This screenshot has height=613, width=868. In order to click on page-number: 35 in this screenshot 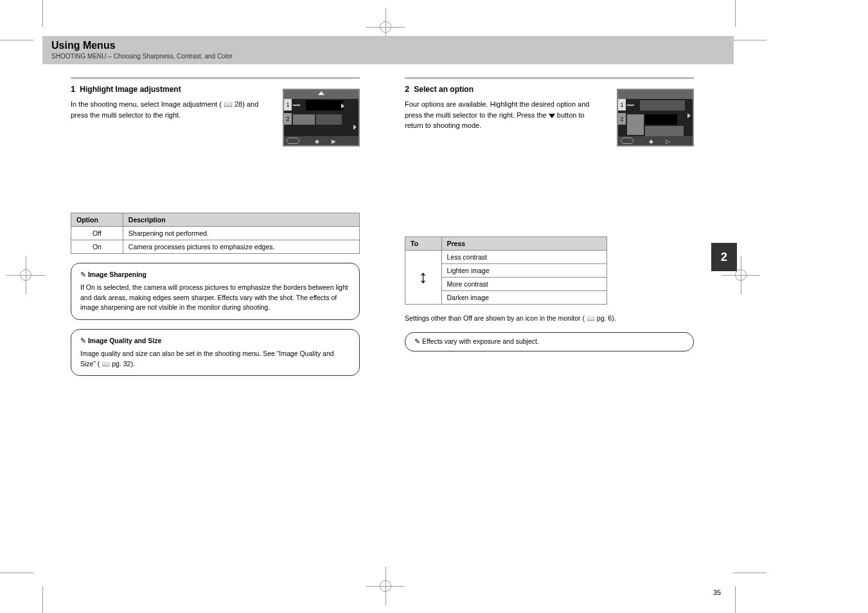, I will do `click(717, 592)`.